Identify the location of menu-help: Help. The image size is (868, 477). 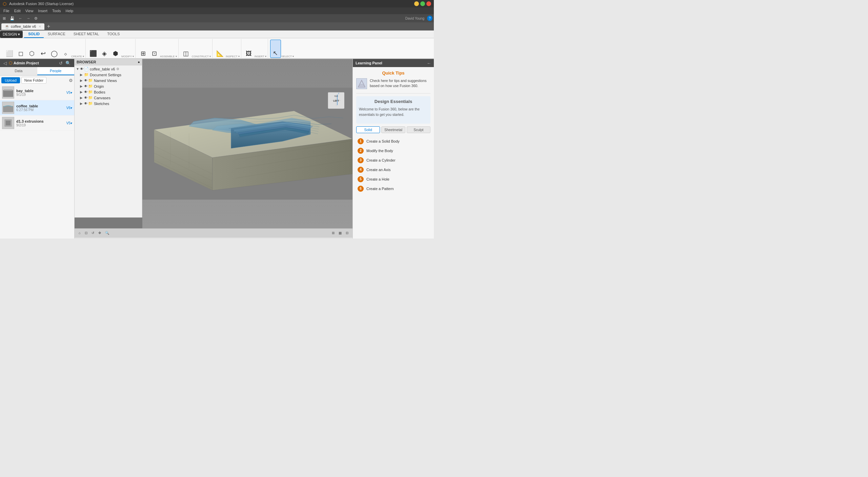
(70, 11).